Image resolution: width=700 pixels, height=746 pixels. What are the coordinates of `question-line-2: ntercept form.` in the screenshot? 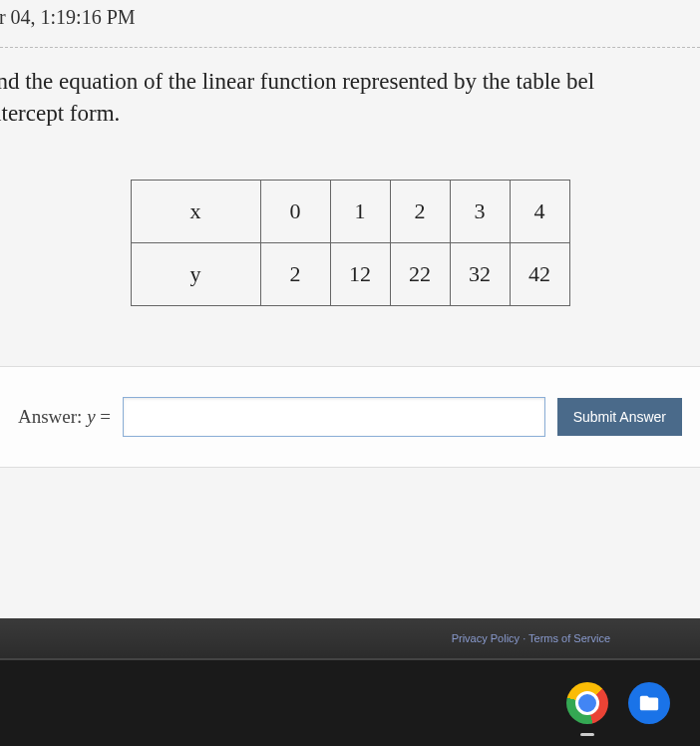 It's located at (60, 114).